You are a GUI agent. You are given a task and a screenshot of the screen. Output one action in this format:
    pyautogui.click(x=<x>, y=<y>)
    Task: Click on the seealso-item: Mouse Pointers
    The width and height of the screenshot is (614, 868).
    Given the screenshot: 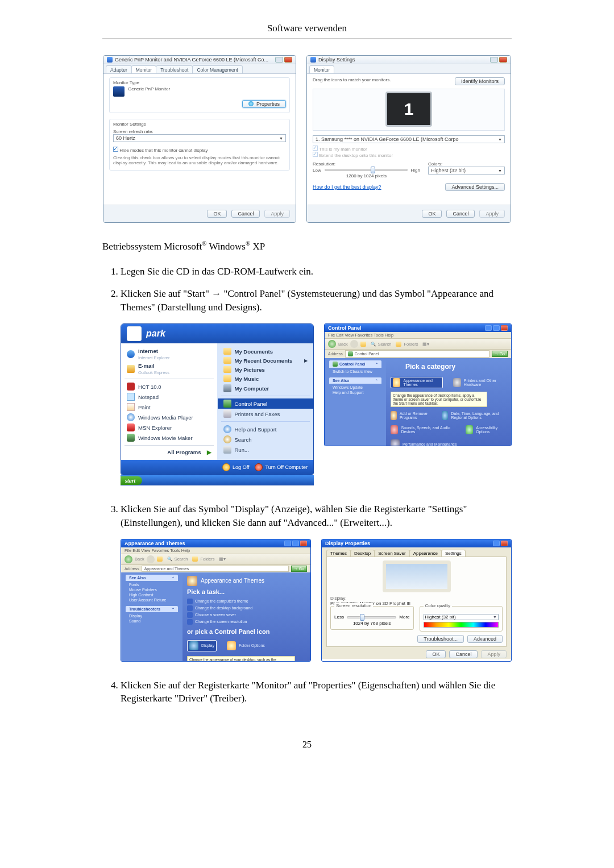 What is the action you would take?
    pyautogui.click(x=152, y=590)
    